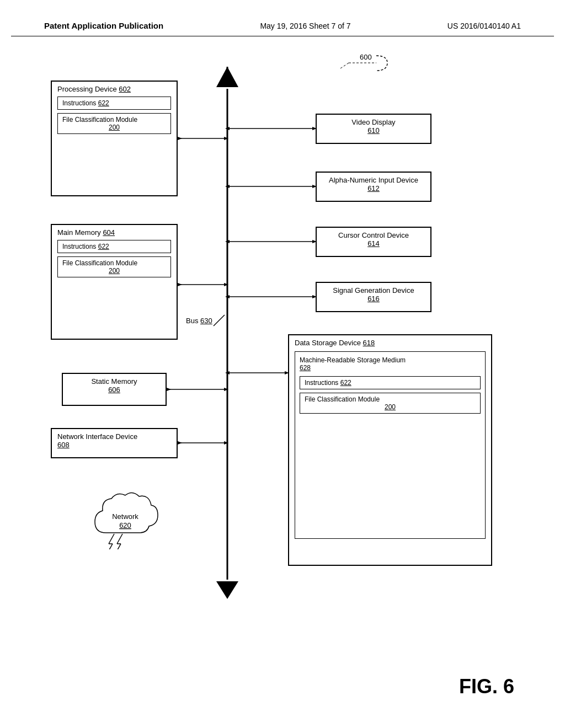 The image size is (565, 728). Describe the element at coordinates (104, 25) in the screenshot. I see `publication-label: Patent Application Publication` at that location.